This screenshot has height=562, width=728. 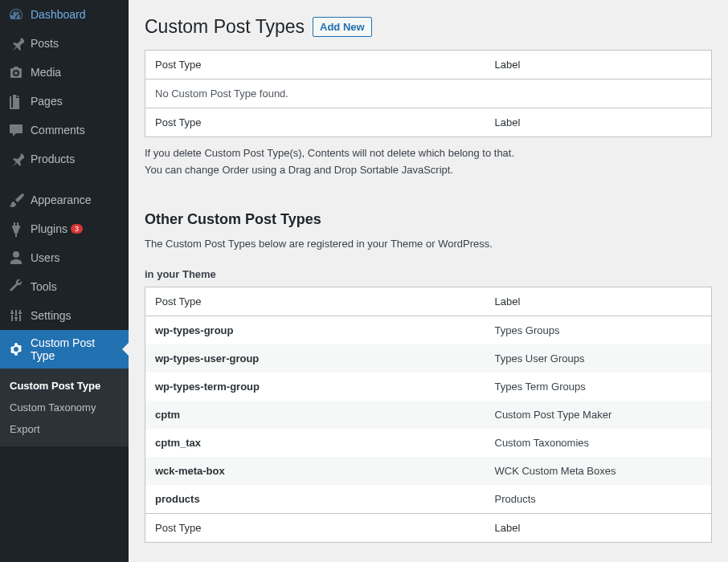 I want to click on delete-note: If you delete Custom Post Type(s), Conte…, so click(x=428, y=162).